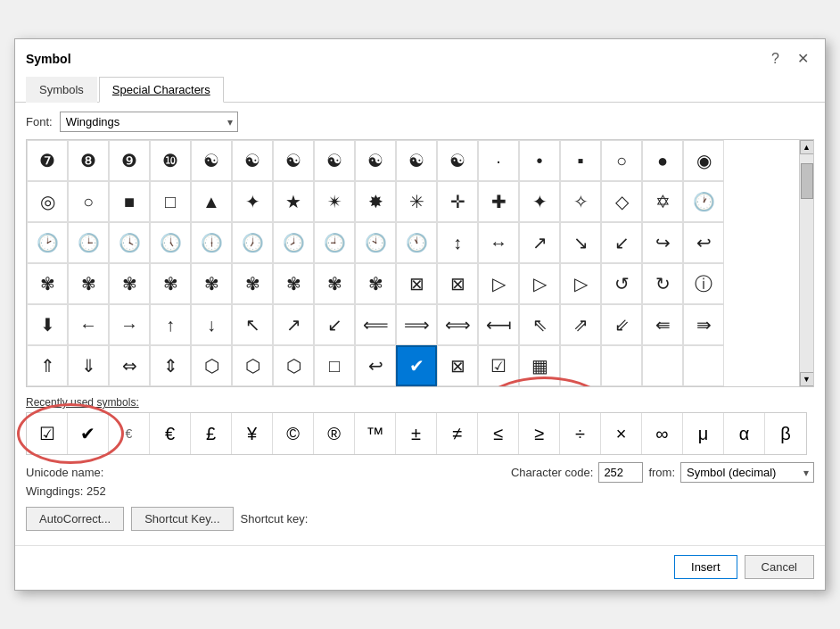  I want to click on recently-cell: ✔, so click(88, 434).